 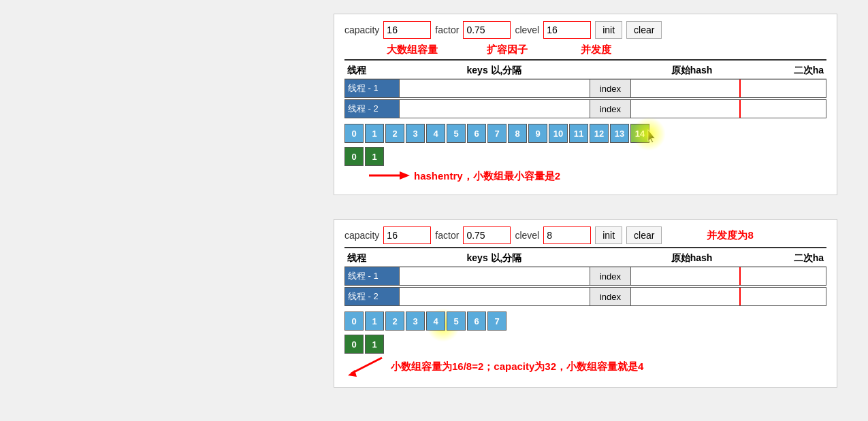 I want to click on top-data-row-1: 线程 - 1 index, so click(x=585, y=88).